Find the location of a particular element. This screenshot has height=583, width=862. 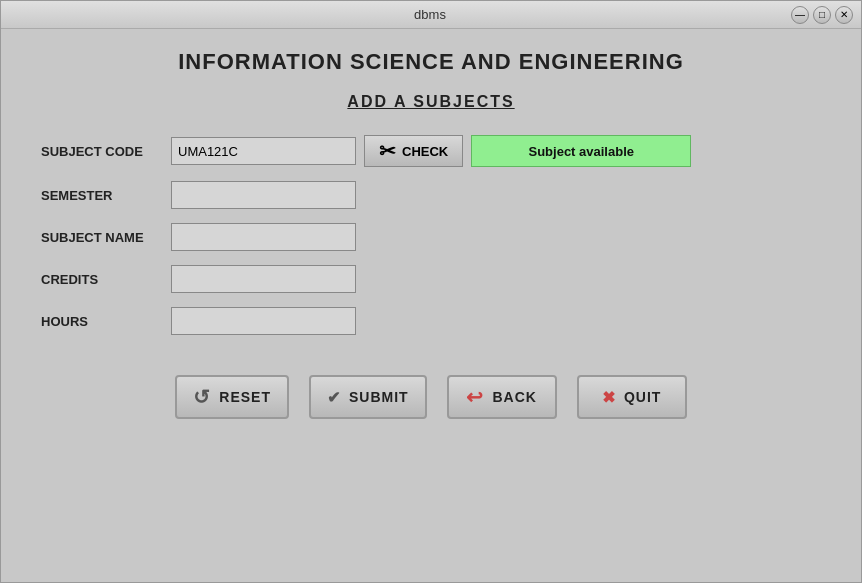

hours-row: HOURS is located at coordinates (436, 321).